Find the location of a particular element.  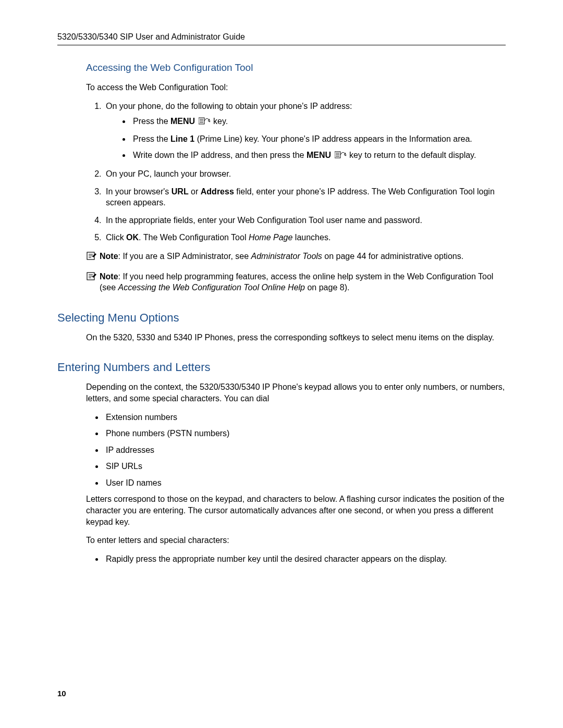

entry-list: Extension numbers Phone numbers (PSTN nu… is located at coordinates (296, 450).